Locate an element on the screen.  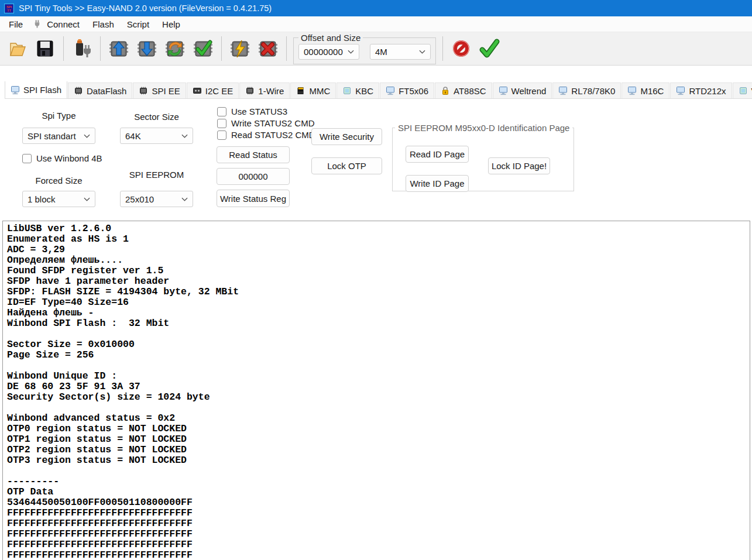
green-check-icon is located at coordinates (489, 49).